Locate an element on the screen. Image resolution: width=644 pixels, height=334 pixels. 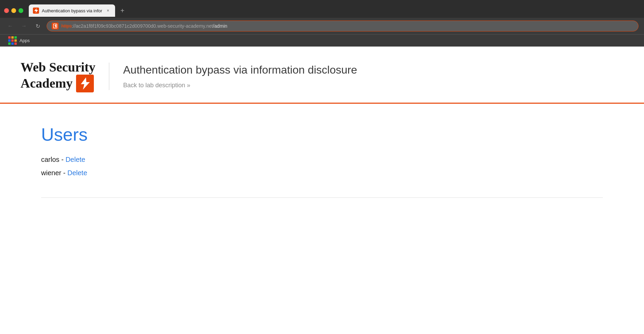
forward-button: → is located at coordinates (24, 26).